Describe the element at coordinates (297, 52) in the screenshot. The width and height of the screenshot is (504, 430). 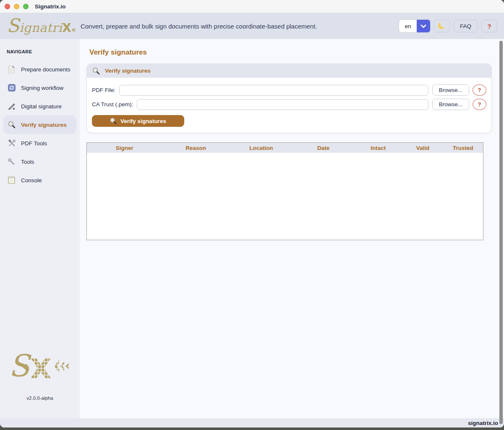
I see `page-title: Verify signatures` at that location.